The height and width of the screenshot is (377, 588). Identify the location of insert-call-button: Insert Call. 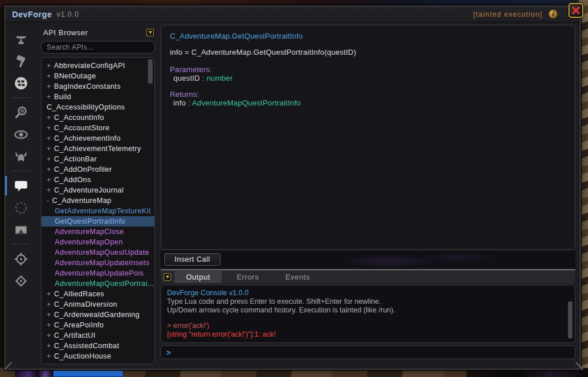
(192, 259).